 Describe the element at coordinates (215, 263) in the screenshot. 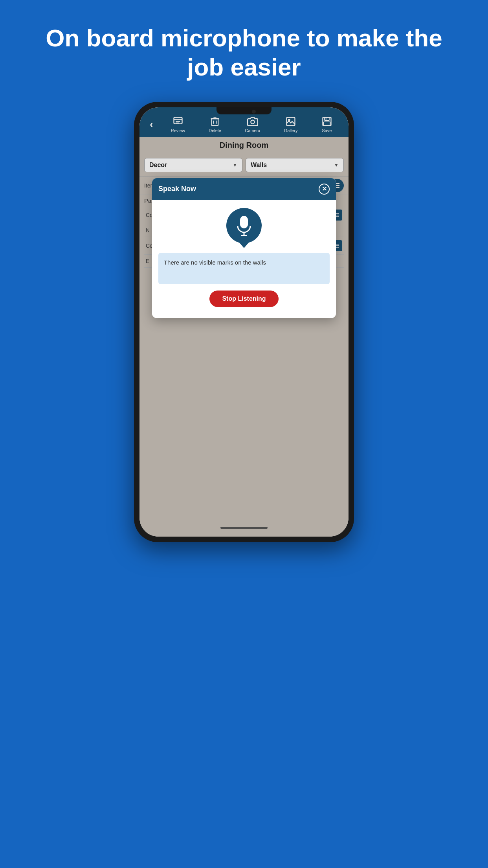

I see `speech-text: There are no visible marks on the walls` at that location.